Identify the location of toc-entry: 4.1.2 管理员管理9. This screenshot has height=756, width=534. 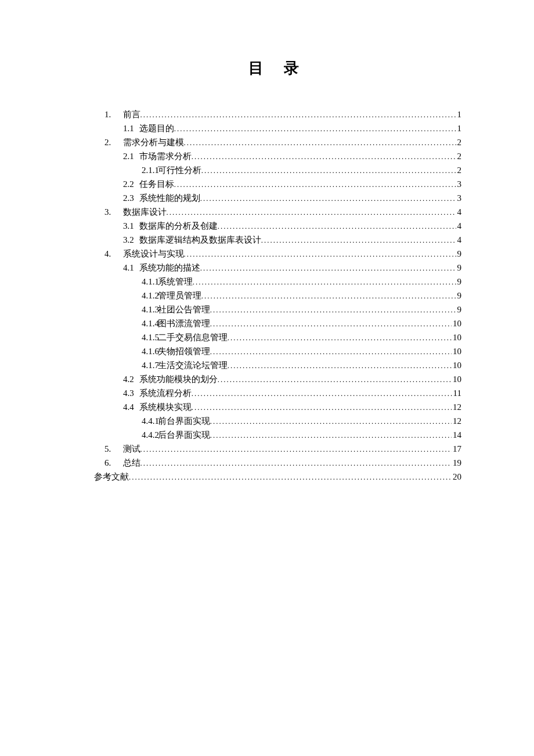
(277, 296).